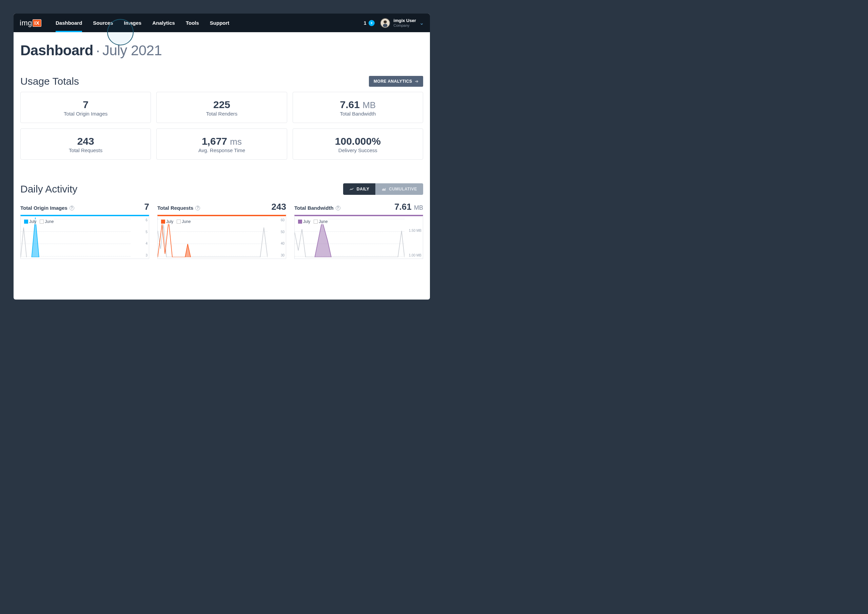 This screenshot has height=614, width=868. Describe the element at coordinates (359, 237) in the screenshot. I see `chart-canvas: July June 1.50 MB 1.00 MB` at that location.